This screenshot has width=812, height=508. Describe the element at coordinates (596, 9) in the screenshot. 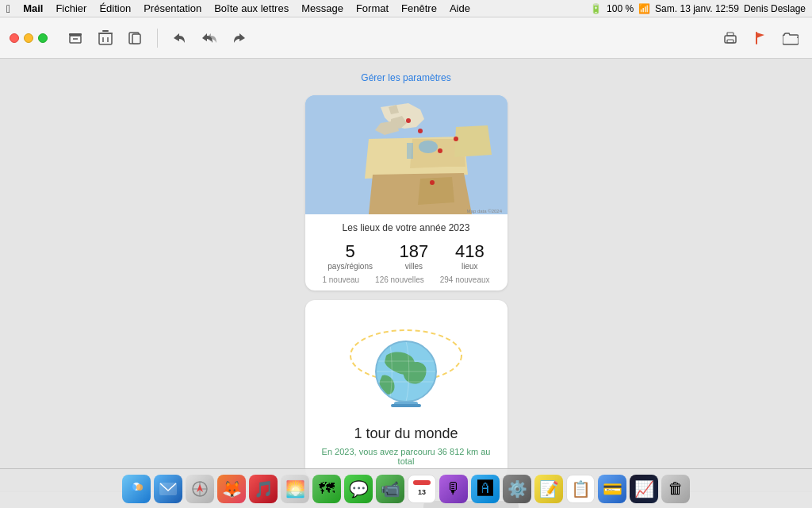

I see `battery-icon: 🔋` at that location.